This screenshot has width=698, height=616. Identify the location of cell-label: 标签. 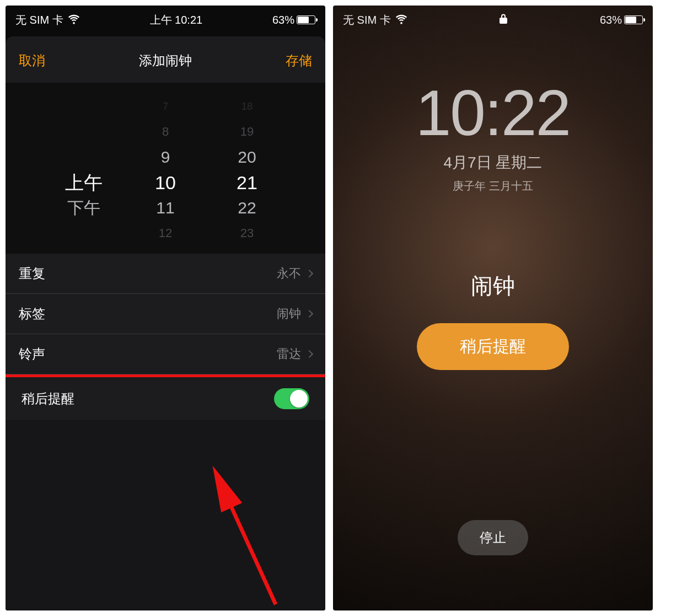
(32, 314).